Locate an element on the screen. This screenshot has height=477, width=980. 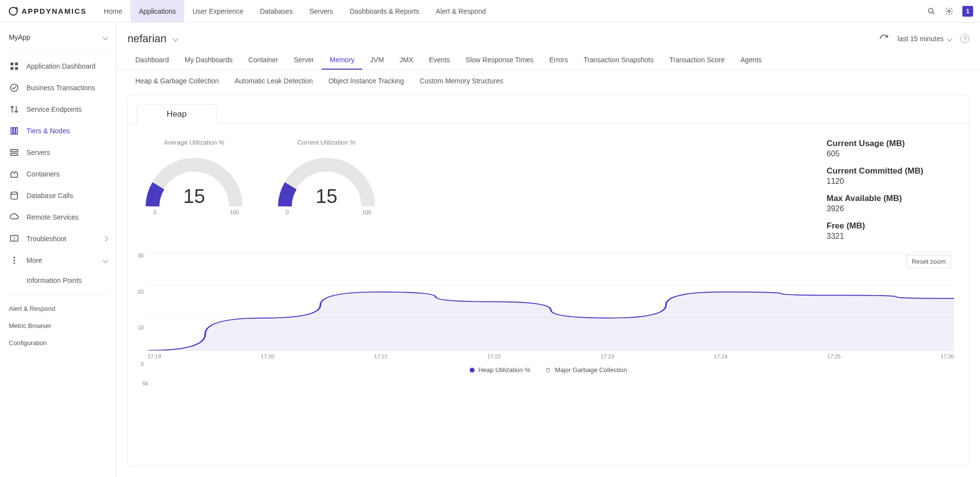
topnav-item-user-experience: User Experience is located at coordinates (218, 11).